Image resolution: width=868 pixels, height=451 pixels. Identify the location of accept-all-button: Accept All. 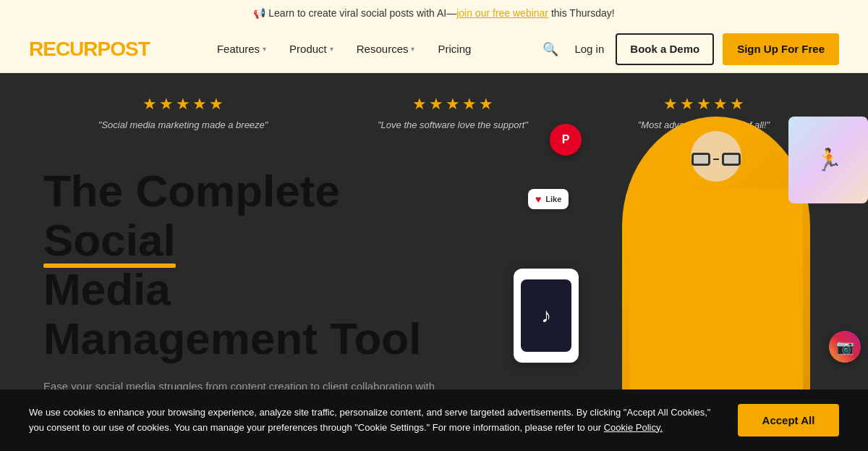
(788, 420).